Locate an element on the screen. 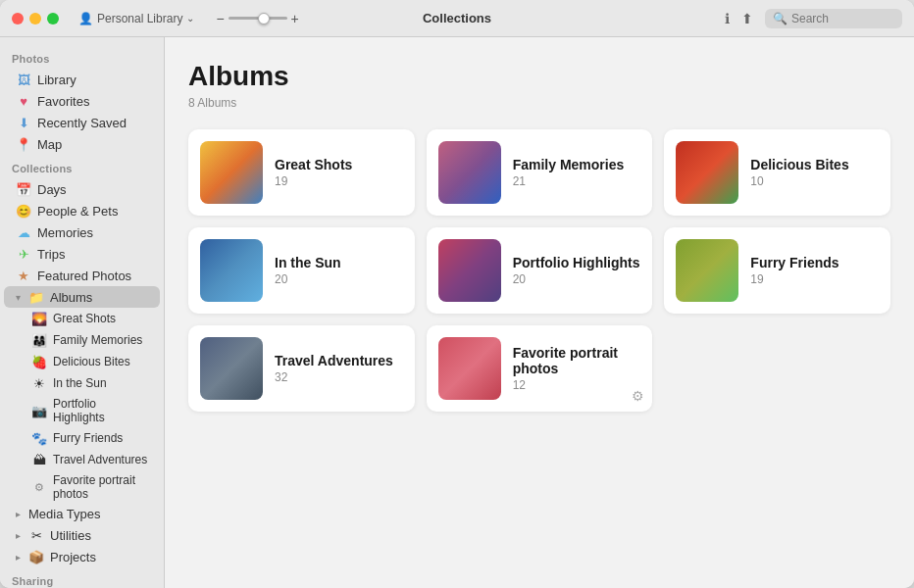 The image size is (914, 588). info-icon: ℹ is located at coordinates (728, 19).